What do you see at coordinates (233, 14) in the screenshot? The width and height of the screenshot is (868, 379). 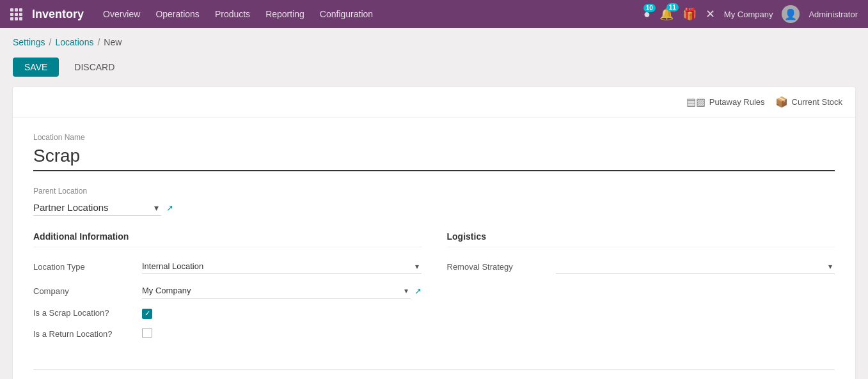 I see `menu-products: Products` at bounding box center [233, 14].